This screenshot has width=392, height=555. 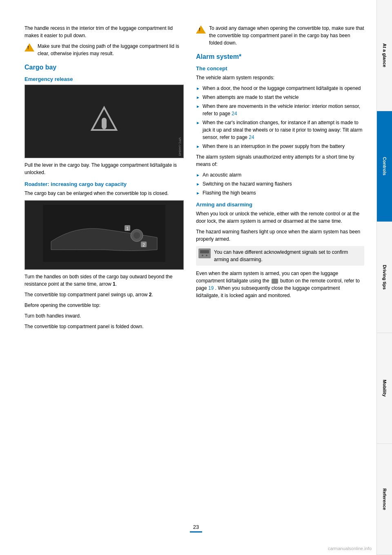 I want to click on turn-handles-text: Turn both handles inward., so click(x=104, y=316).